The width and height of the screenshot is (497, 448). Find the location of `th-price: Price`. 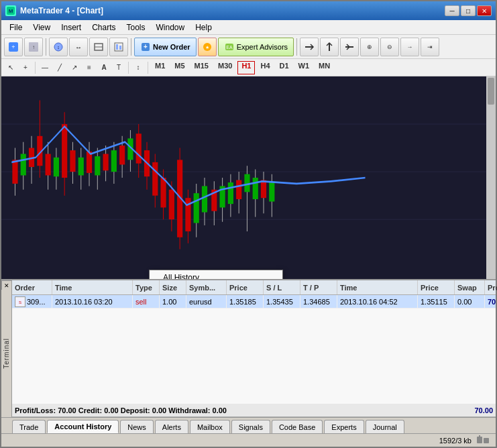

th-price: Price is located at coordinates (245, 287).